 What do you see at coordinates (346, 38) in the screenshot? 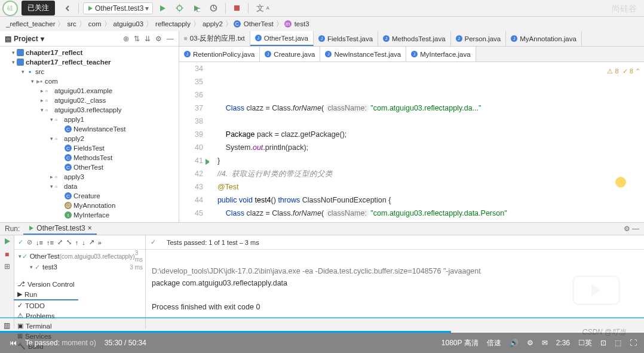
I see `editor-tab: JFieldsTest.java` at bounding box center [346, 38].